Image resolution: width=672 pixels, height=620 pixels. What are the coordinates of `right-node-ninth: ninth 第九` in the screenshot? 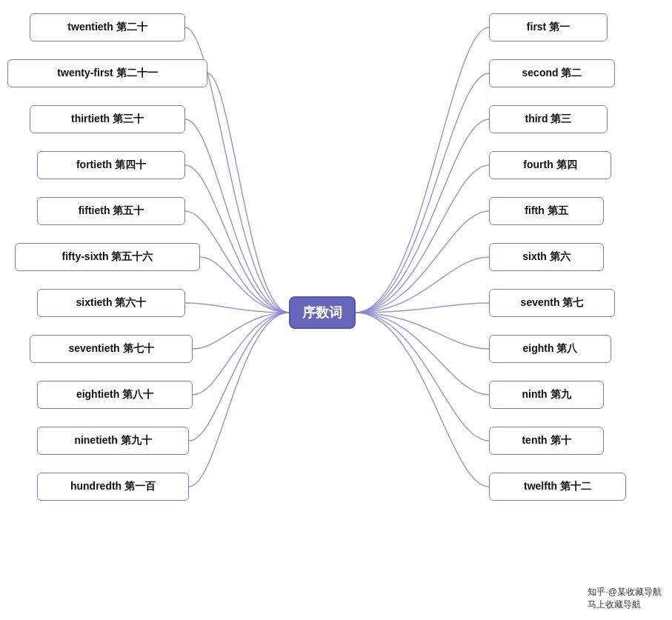 It's located at (547, 395).